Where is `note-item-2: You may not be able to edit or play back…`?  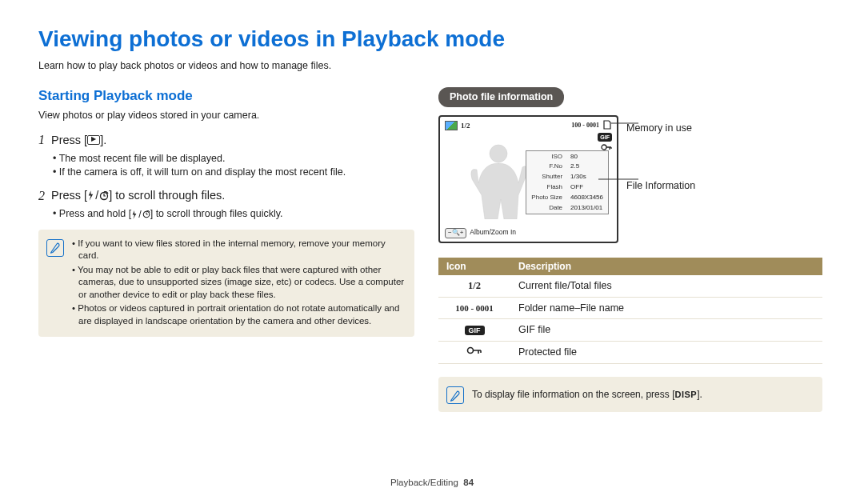
note-item-2: You may not be able to edit or play back… is located at coordinates (238, 283).